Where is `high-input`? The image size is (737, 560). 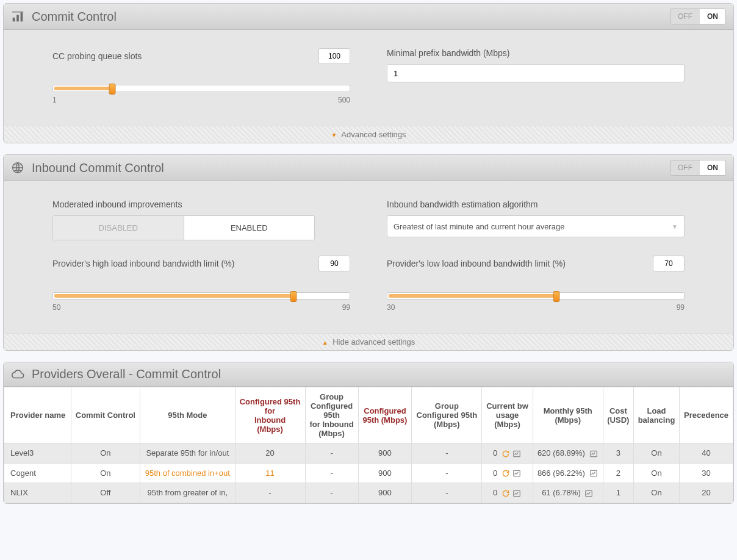 high-input is located at coordinates (334, 264).